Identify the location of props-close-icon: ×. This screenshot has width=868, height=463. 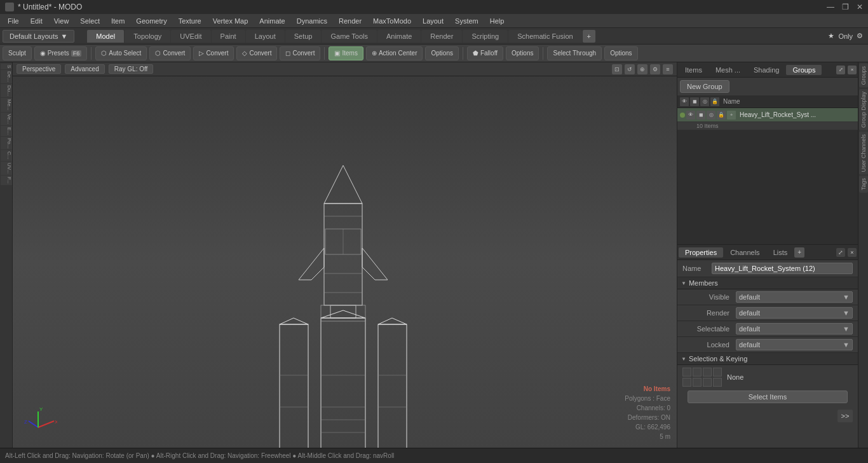
(852, 252).